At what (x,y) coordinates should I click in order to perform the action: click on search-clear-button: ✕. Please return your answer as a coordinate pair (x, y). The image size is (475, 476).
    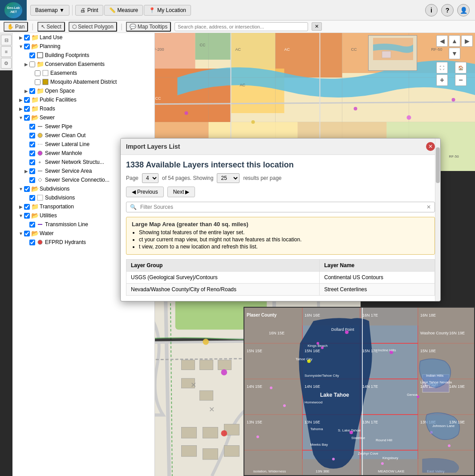
    Looking at the image, I should click on (317, 27).